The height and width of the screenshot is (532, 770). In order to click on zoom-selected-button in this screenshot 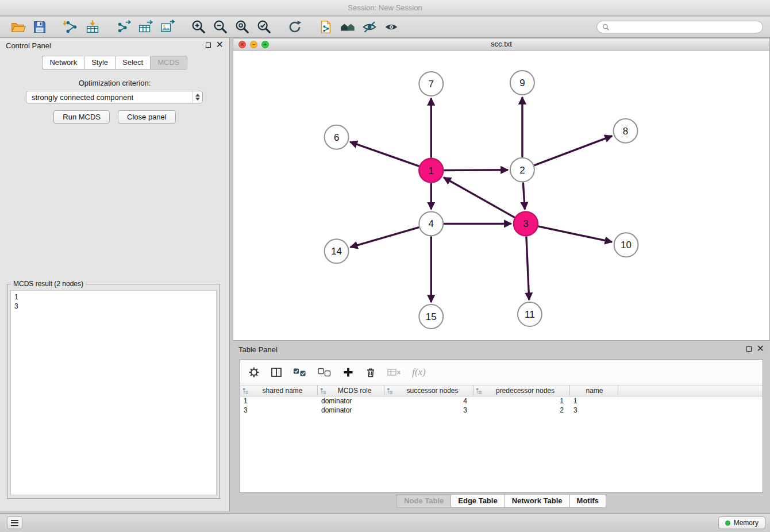, I will do `click(264, 28)`.